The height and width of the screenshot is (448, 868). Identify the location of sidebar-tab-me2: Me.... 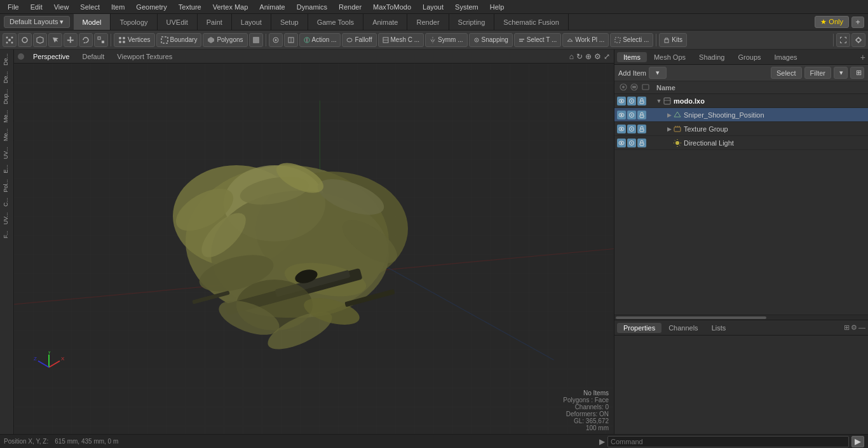
(7, 135).